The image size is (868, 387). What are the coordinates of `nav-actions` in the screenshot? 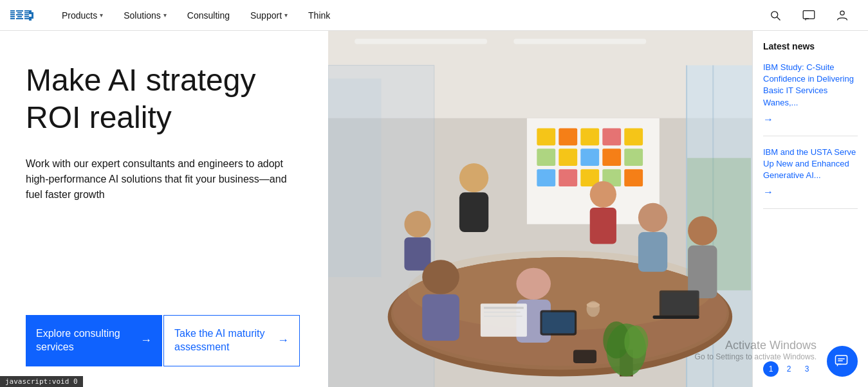 It's located at (809, 15).